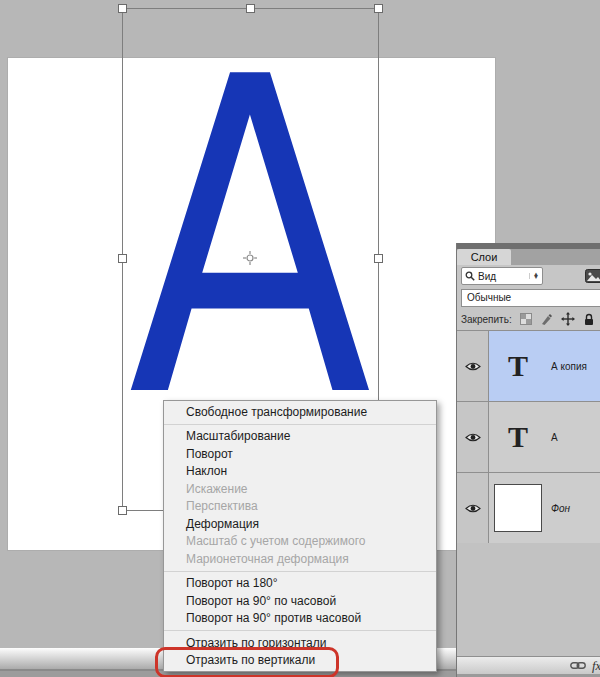  Describe the element at coordinates (518, 508) in the screenshot. I see `background-thumbnail` at that location.